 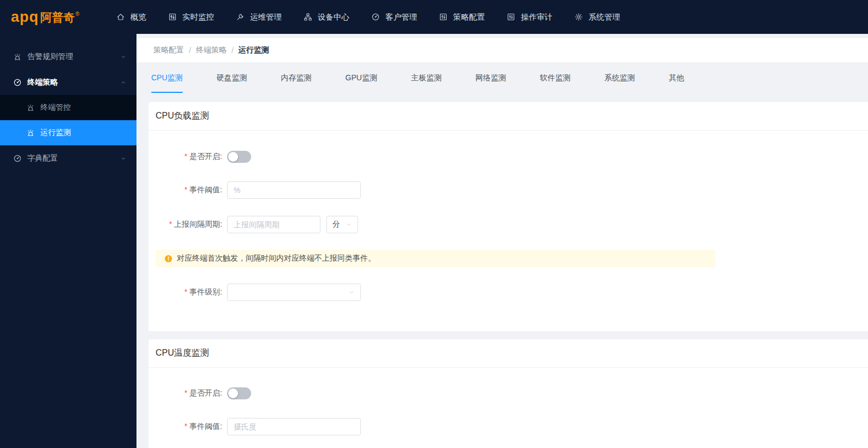 What do you see at coordinates (394, 17) in the screenshot?
I see `nav-item-customer-management: 客户管理` at bounding box center [394, 17].